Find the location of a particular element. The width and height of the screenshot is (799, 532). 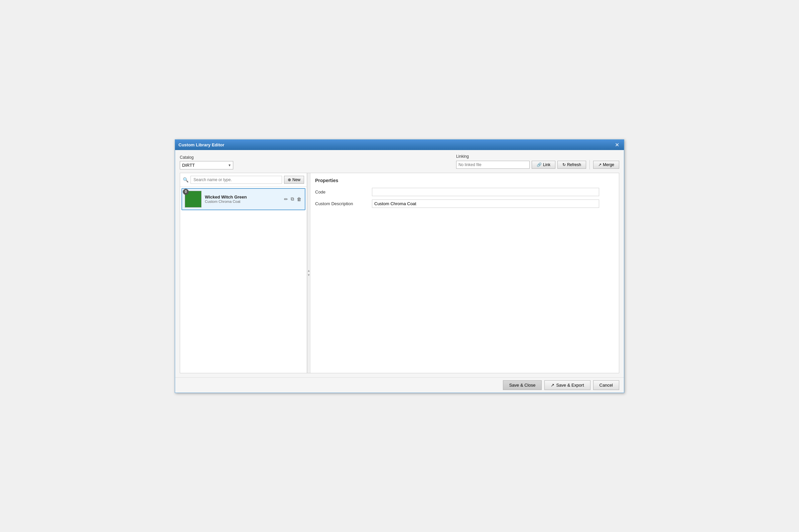

new-button: ⊕ New is located at coordinates (294, 180).